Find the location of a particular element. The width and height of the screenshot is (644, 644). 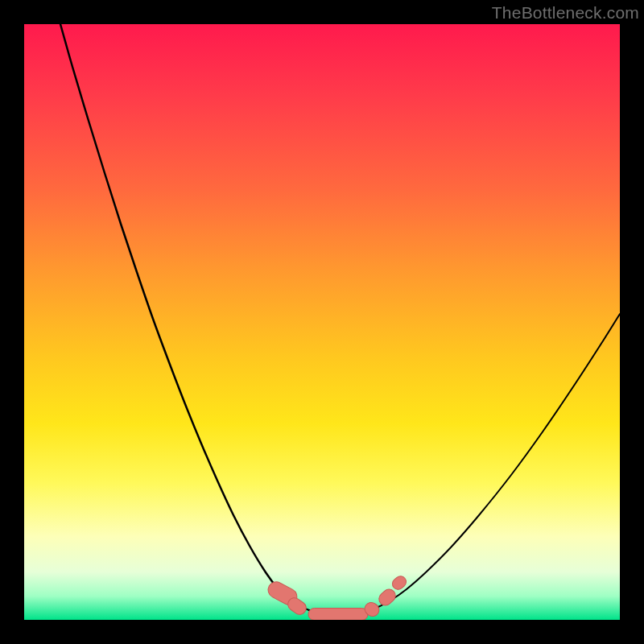

markers-group is located at coordinates (337, 597).